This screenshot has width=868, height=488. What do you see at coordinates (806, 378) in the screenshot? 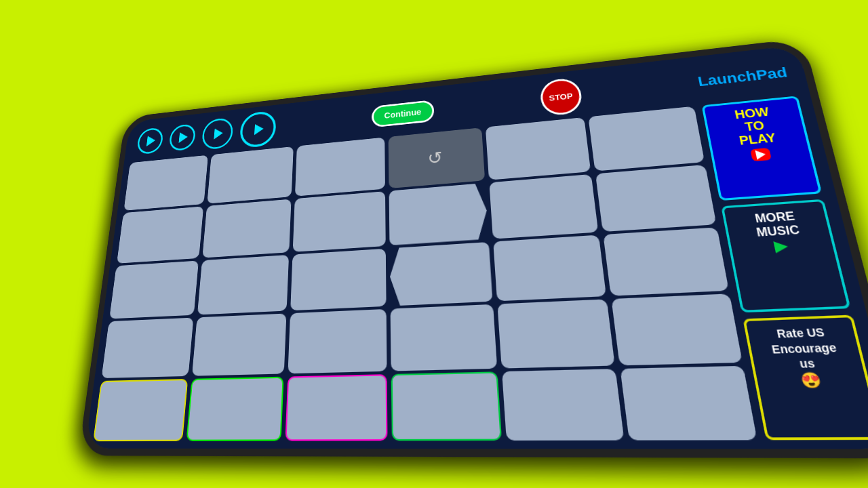
I see `rate-us-button: Rate US Encourage us 😍` at bounding box center [806, 378].